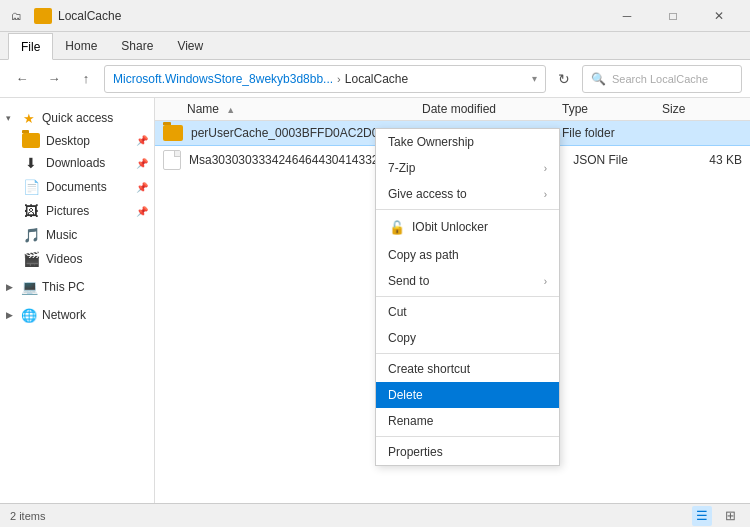 The height and width of the screenshot is (527, 750). I want to click on list-view-button: ☰, so click(702, 516).